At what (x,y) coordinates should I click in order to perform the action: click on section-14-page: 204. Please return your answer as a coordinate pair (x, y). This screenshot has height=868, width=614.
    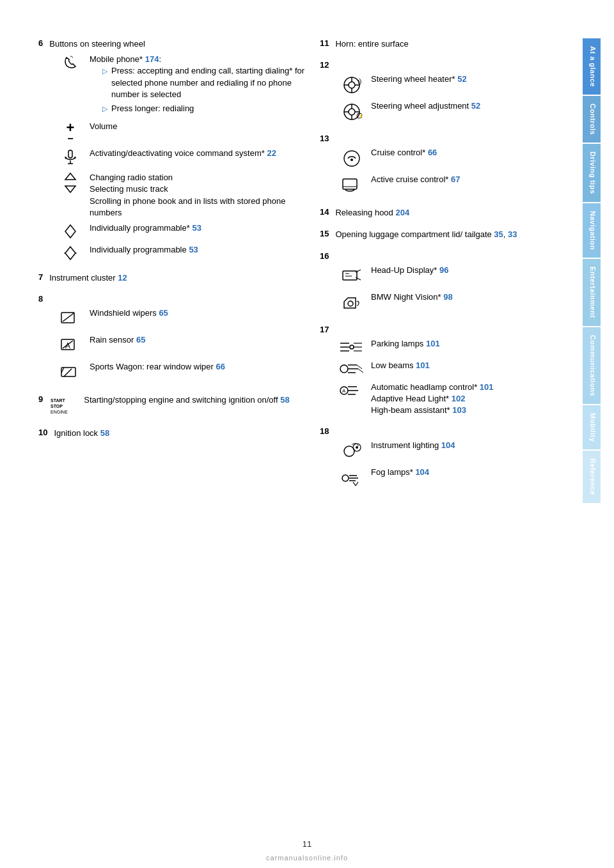
    Looking at the image, I should click on (402, 212).